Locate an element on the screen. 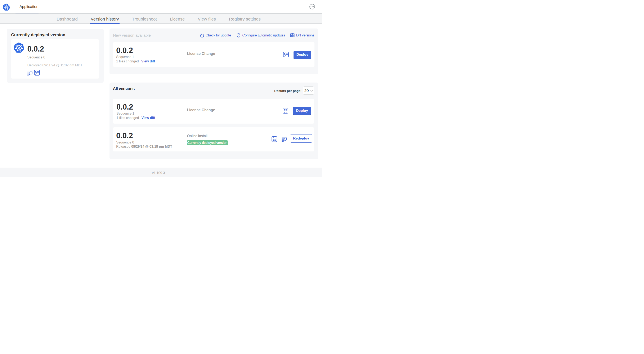  ellipsis-menu-icon is located at coordinates (312, 7).